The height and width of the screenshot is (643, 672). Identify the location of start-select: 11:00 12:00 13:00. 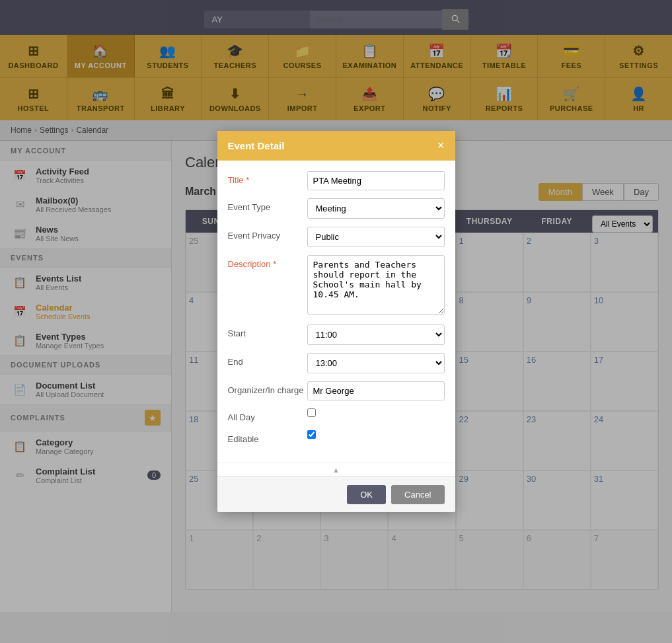
(376, 334).